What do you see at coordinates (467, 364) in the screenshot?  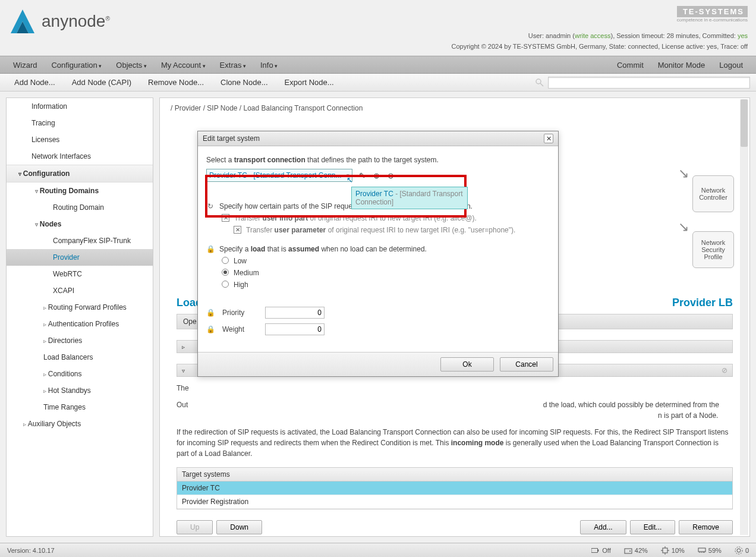 I see `ok-button: Ok` at bounding box center [467, 364].